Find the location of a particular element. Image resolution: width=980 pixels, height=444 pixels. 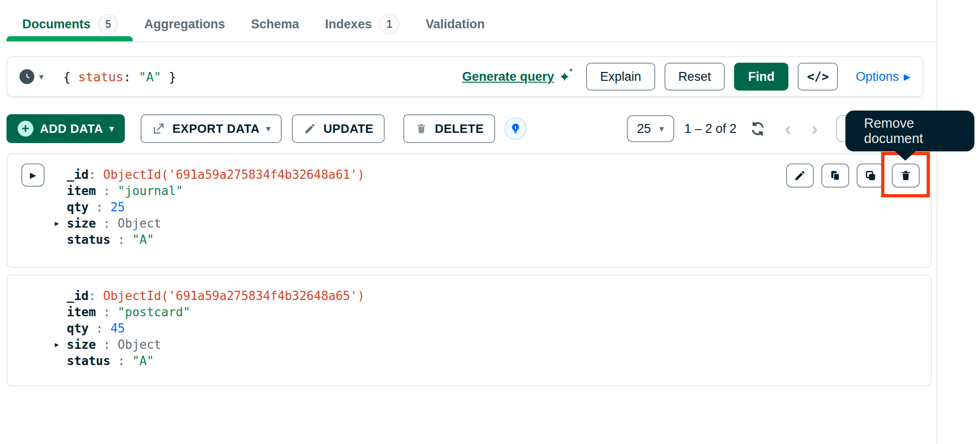

tab-validation: Validation is located at coordinates (455, 24).